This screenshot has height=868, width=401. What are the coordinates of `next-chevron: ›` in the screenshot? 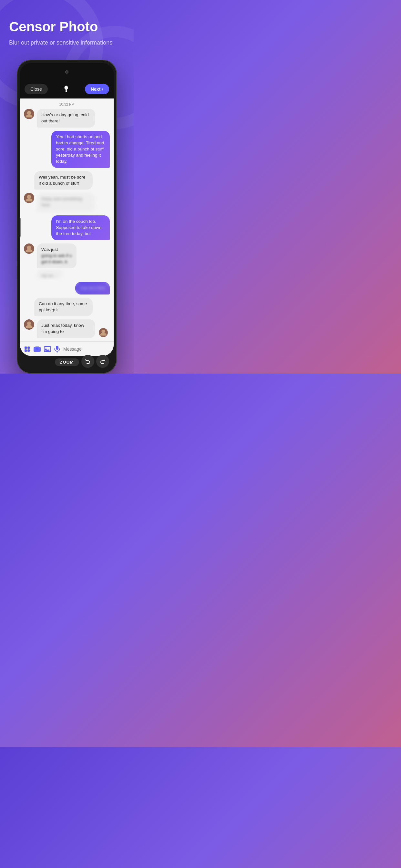 It's located at (102, 89).